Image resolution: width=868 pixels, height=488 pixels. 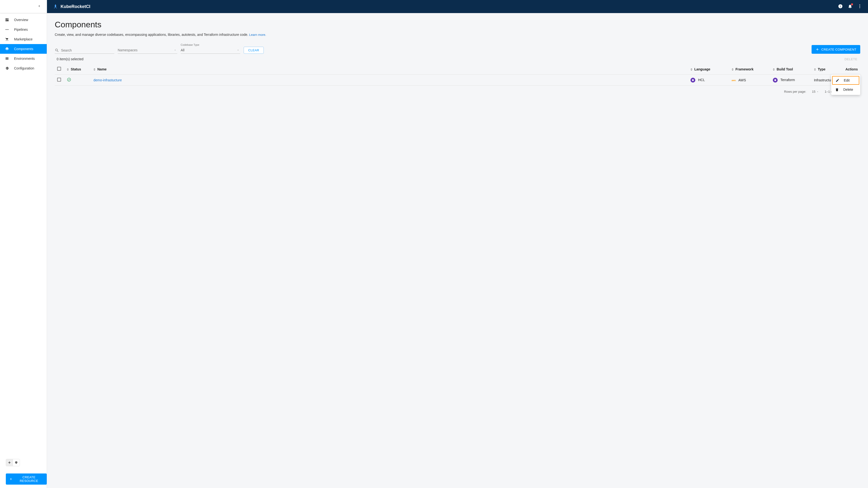 I want to click on create-component-button: CREATE COMPONENT, so click(x=836, y=50).